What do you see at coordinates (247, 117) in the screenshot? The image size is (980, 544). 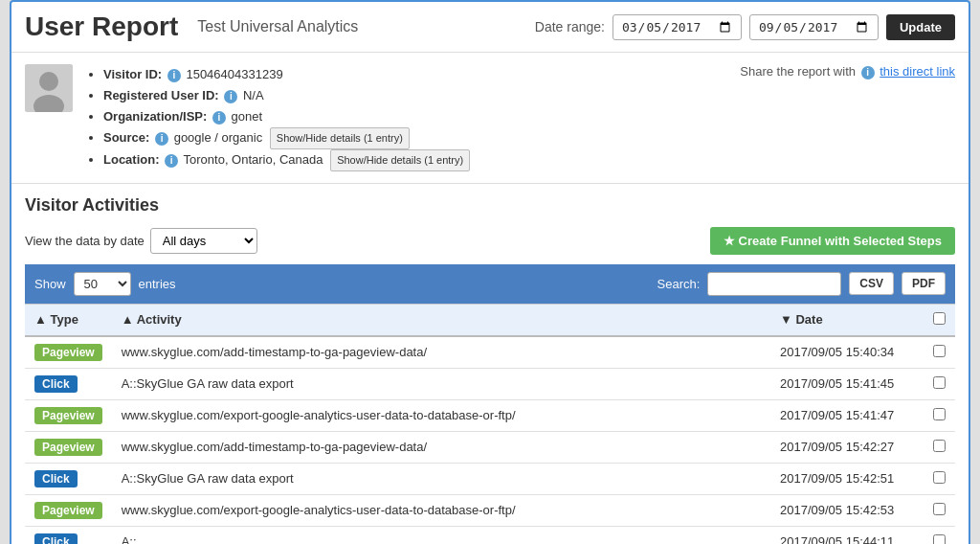 I see `org-isp-value: gonet` at bounding box center [247, 117].